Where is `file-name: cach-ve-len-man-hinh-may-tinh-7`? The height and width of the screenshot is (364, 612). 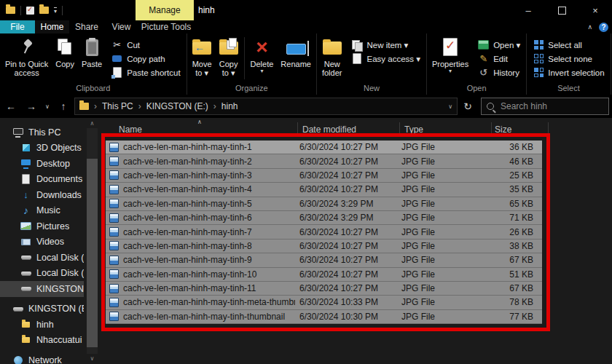
file-name: cach-ve-len-man-hinh-may-tinh-7 is located at coordinates (188, 232).